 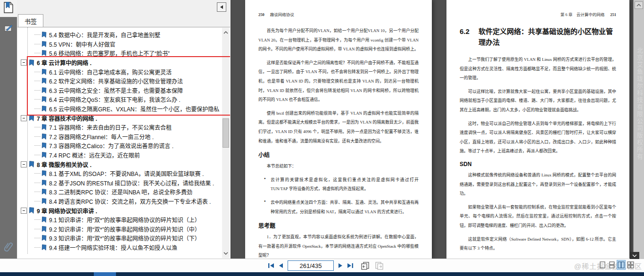 I want to click on bookmark-label: 6.5 云中网络之隔离GRE、VXLAN：虽然住一个小区，也要保护隐私, so click(x=134, y=109).